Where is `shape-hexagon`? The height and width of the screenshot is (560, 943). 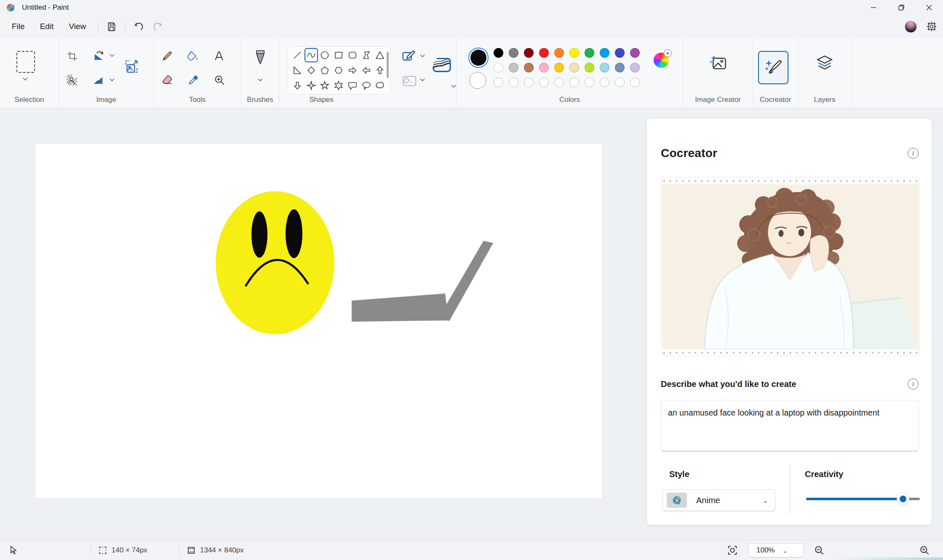 shape-hexagon is located at coordinates (339, 70).